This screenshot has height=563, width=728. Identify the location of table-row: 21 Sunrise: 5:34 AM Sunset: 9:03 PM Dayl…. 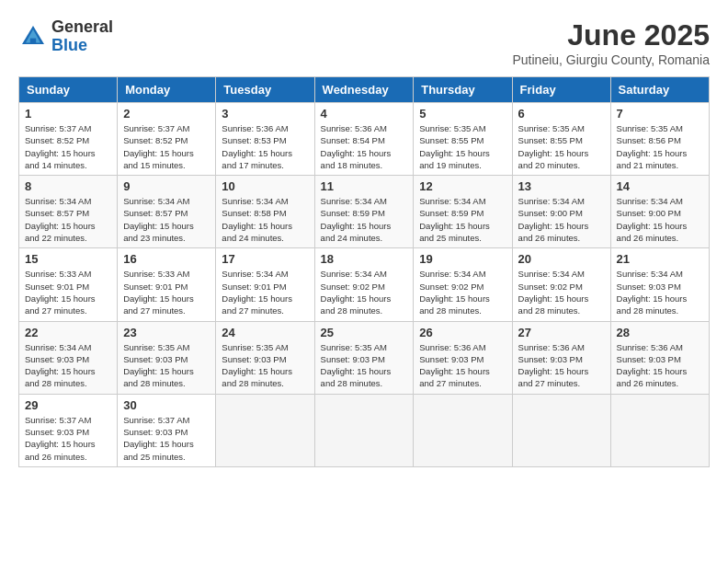
(660, 285).